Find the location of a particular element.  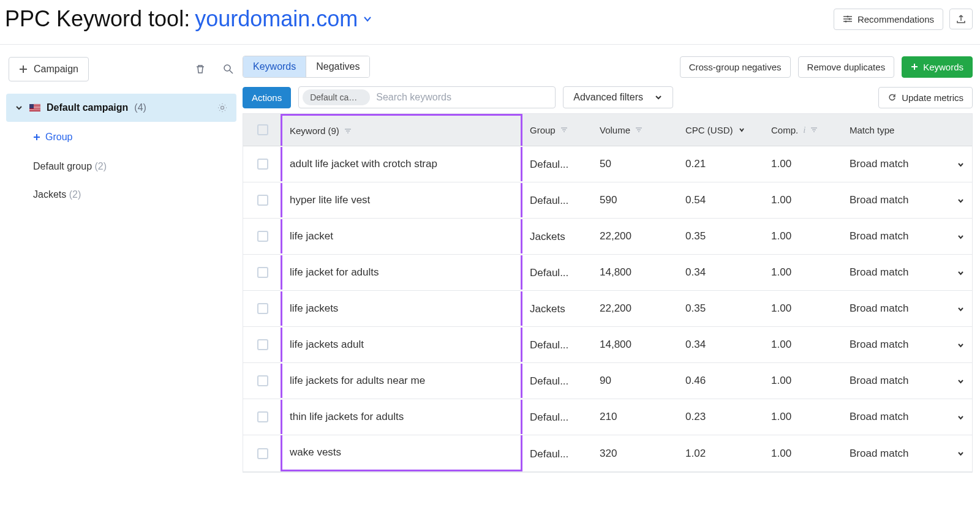

add-campaign-button: Campaign is located at coordinates (49, 69).